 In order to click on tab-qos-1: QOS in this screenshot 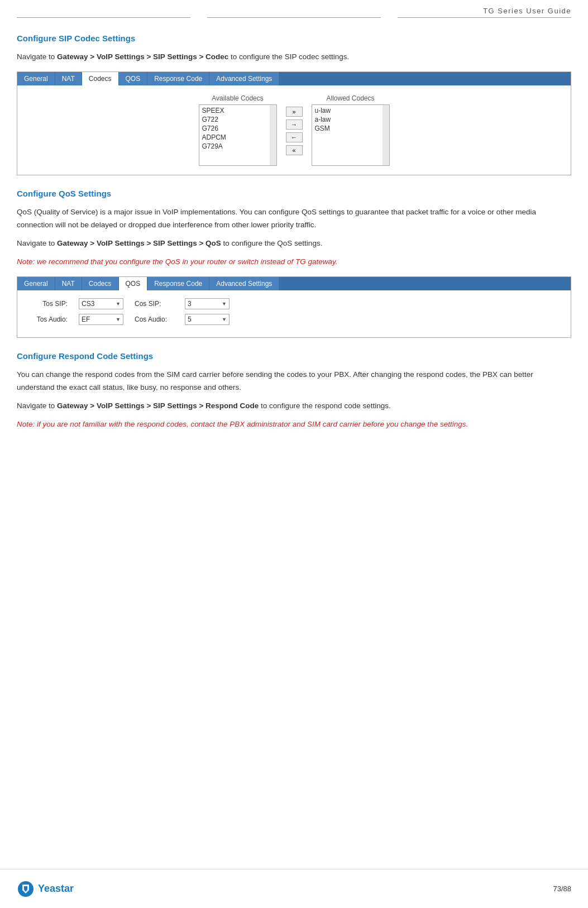, I will do `click(133, 79)`.